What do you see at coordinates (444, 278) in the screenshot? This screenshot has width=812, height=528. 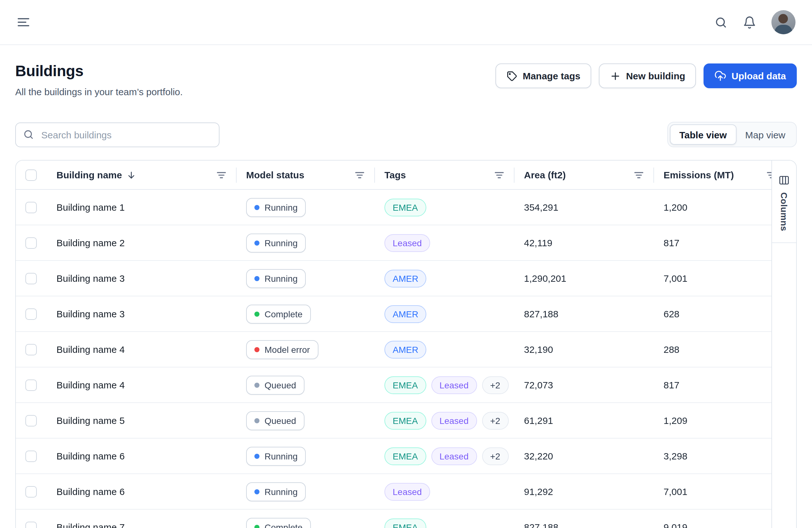 I see `tags-cell: AMER` at bounding box center [444, 278].